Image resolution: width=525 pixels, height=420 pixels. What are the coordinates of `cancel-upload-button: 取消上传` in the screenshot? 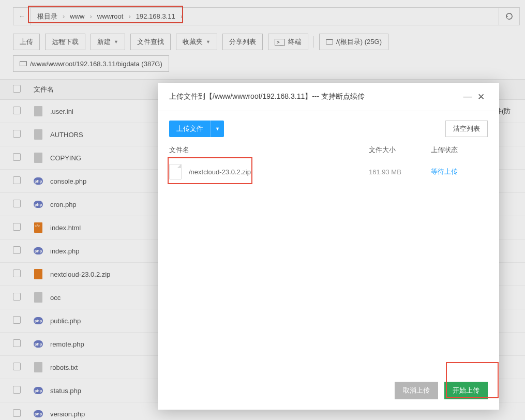 It's located at (416, 391).